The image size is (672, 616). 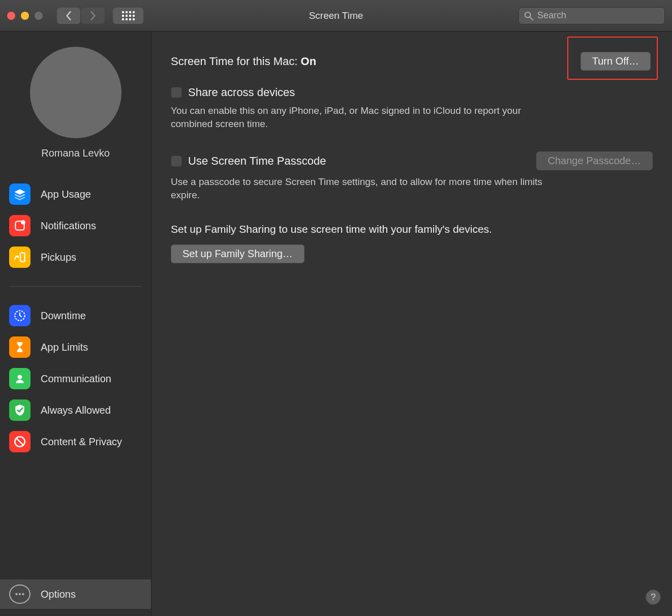 What do you see at coordinates (75, 226) in the screenshot?
I see `sidebar-item-notifications: Notifications` at bounding box center [75, 226].